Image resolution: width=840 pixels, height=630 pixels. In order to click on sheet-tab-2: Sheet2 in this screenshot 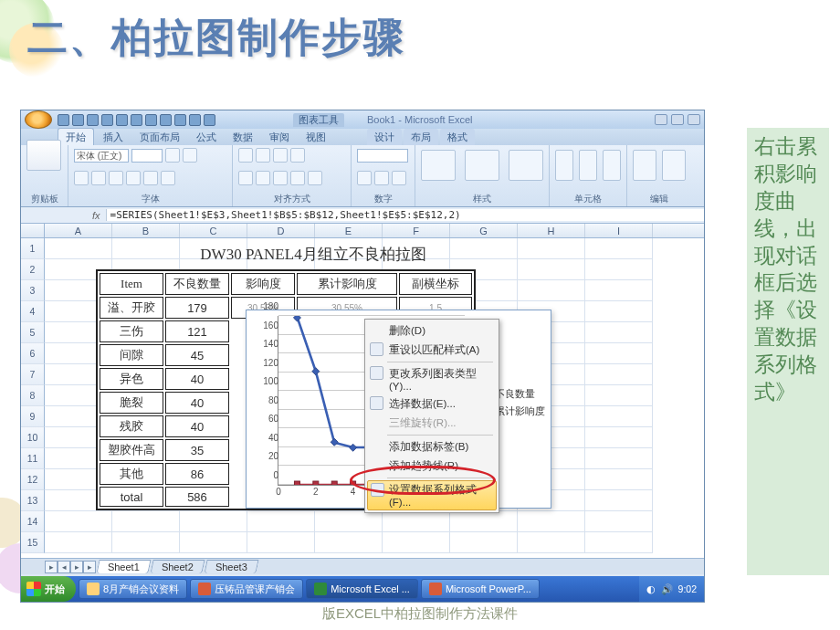, I will do `click(177, 566)`.